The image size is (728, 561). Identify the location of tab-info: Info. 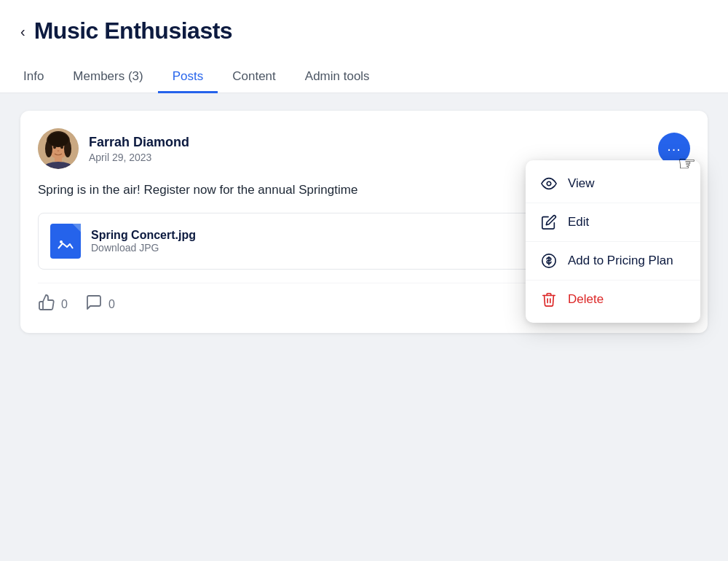
(39, 77).